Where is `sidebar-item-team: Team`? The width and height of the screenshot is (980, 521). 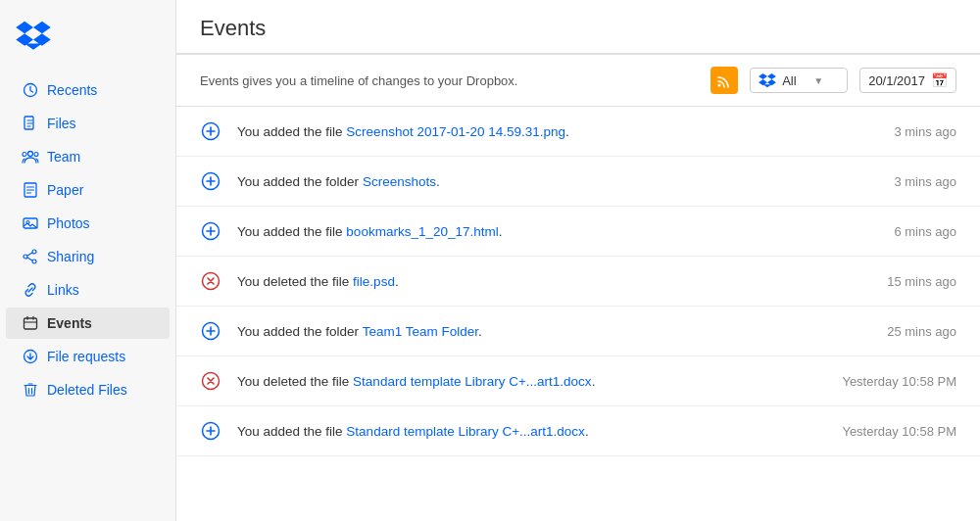
sidebar-item-team: Team is located at coordinates (88, 157).